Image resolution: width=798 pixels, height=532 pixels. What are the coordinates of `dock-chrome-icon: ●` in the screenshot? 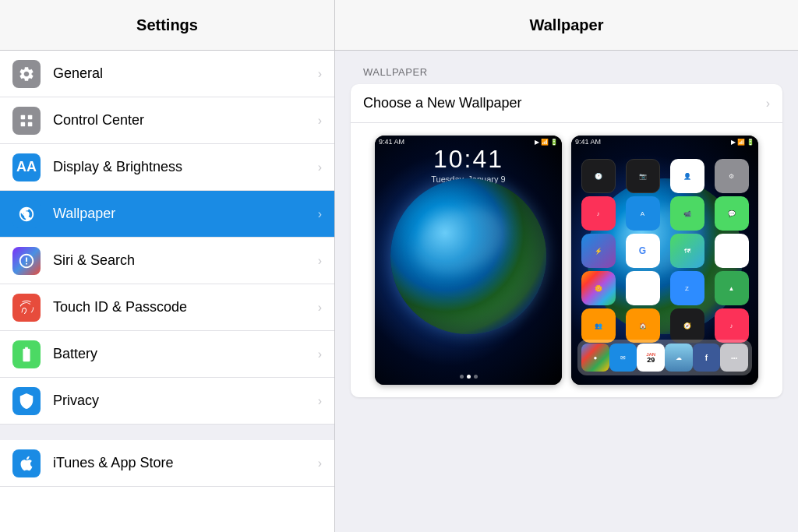 It's located at (595, 358).